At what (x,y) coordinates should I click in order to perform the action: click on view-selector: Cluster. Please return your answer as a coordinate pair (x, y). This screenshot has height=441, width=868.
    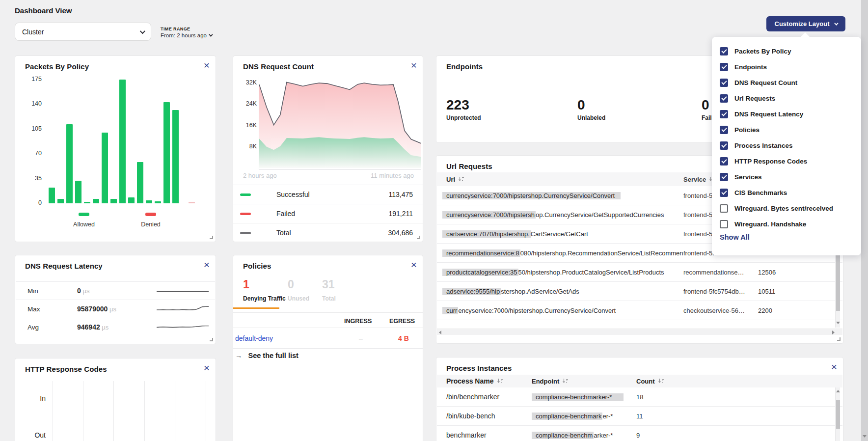
    Looking at the image, I should click on (83, 31).